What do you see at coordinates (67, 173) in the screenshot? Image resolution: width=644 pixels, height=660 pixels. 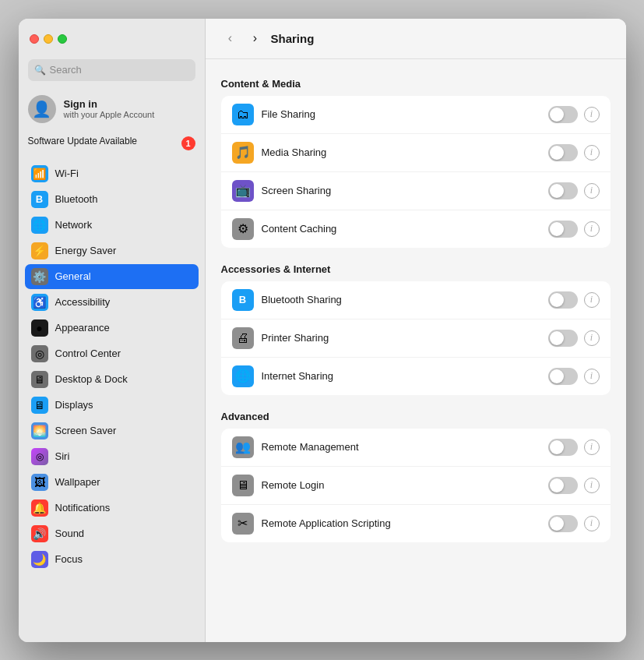 I see `sidebar-label-wifi: Wi-Fi` at bounding box center [67, 173].